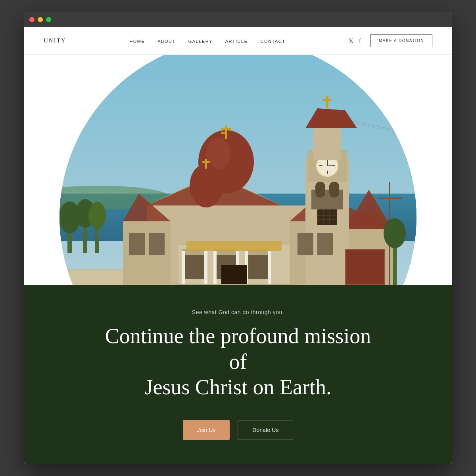 This screenshot has width=476, height=476. What do you see at coordinates (55, 40) in the screenshot?
I see `site-logo: UNITY` at bounding box center [55, 40].